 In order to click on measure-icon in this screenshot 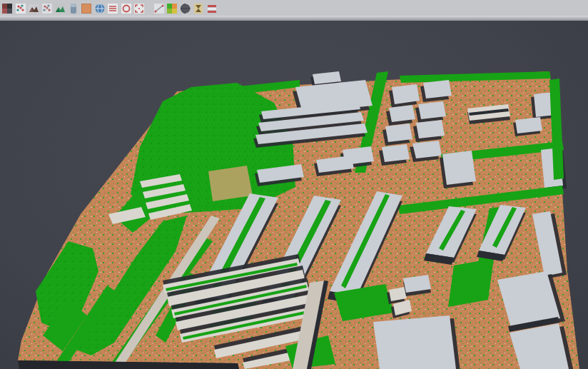, I will do `click(159, 9)`.